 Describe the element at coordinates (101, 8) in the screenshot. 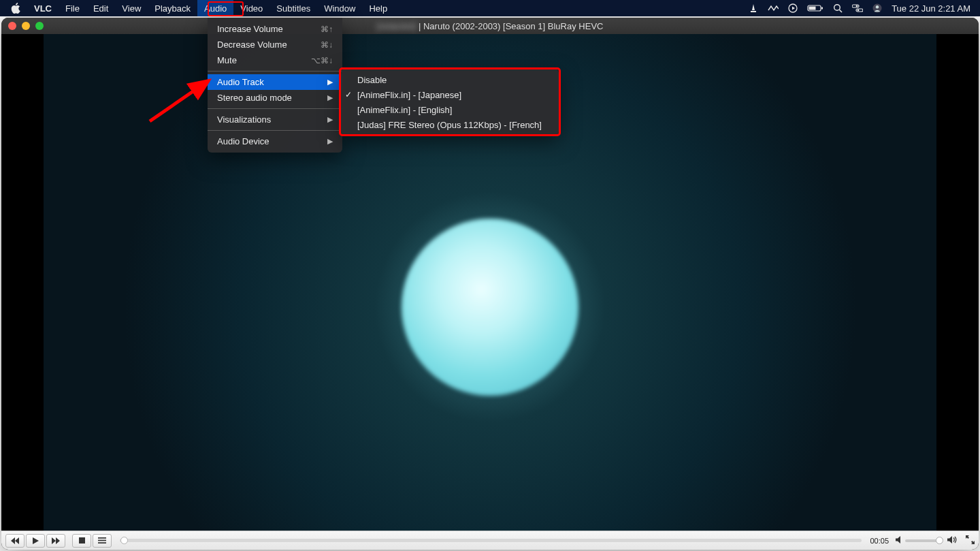

I see `menubar-edit: Edit` at that location.